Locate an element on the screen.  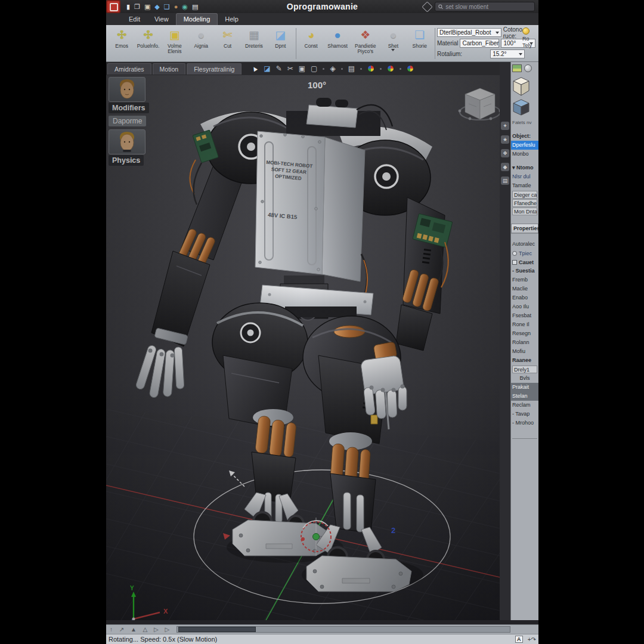
ribbon-label: Shamost is located at coordinates (338, 47).